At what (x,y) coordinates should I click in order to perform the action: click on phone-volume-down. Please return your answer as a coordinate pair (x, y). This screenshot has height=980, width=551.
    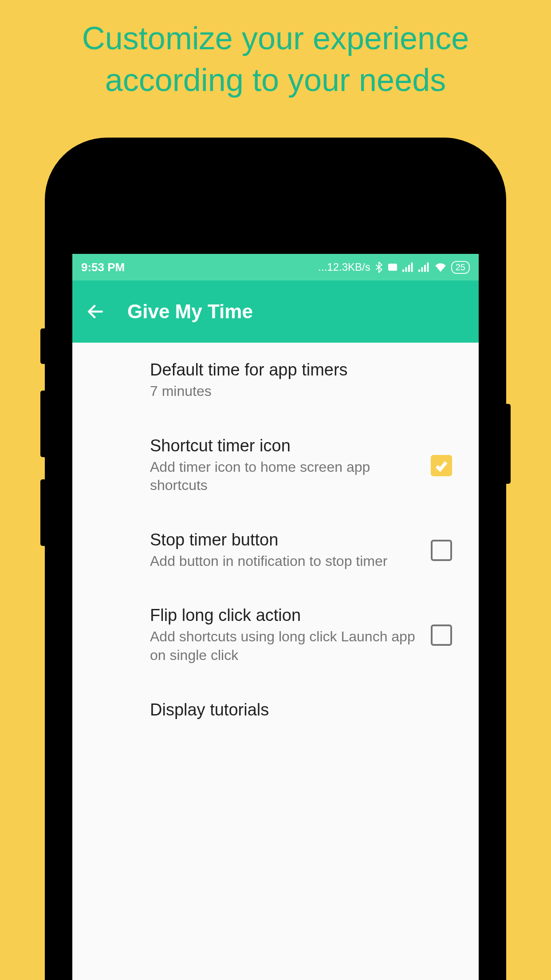
    Looking at the image, I should click on (43, 513).